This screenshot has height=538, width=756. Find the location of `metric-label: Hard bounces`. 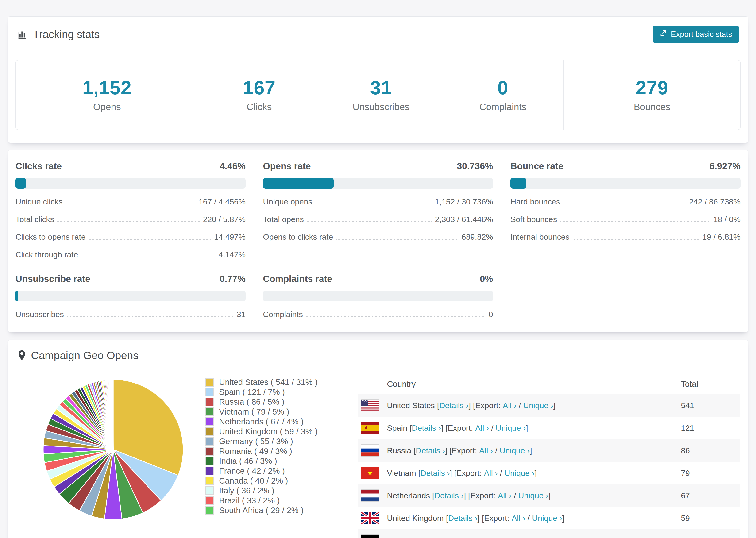

metric-label: Hard bounces is located at coordinates (535, 202).